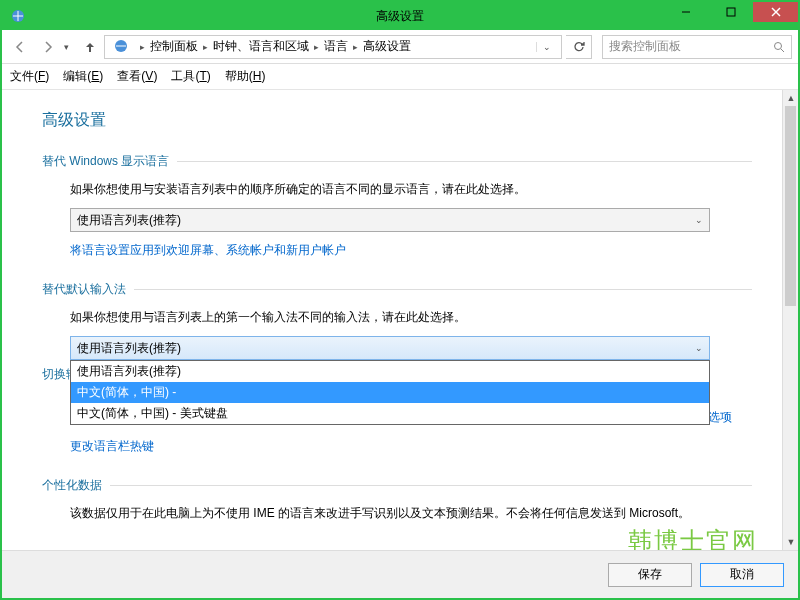  What do you see at coordinates (30, 76) in the screenshot?
I see `menu-file: 文件(F)` at bounding box center [30, 76].